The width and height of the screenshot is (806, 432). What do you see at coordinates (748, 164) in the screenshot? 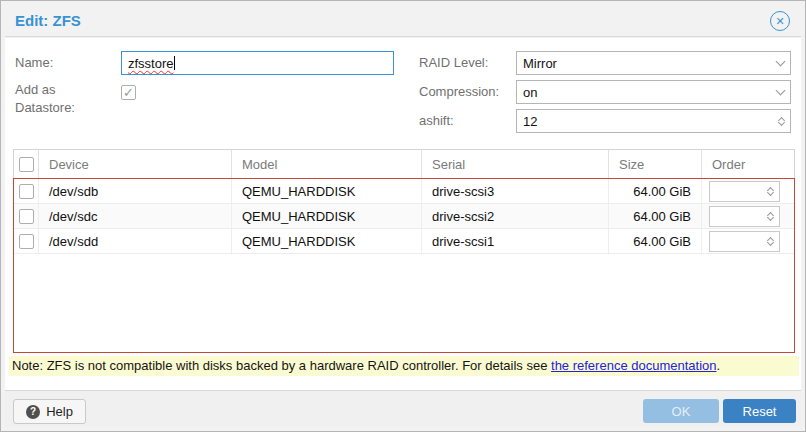
I see `column-header-order: Order` at bounding box center [748, 164].